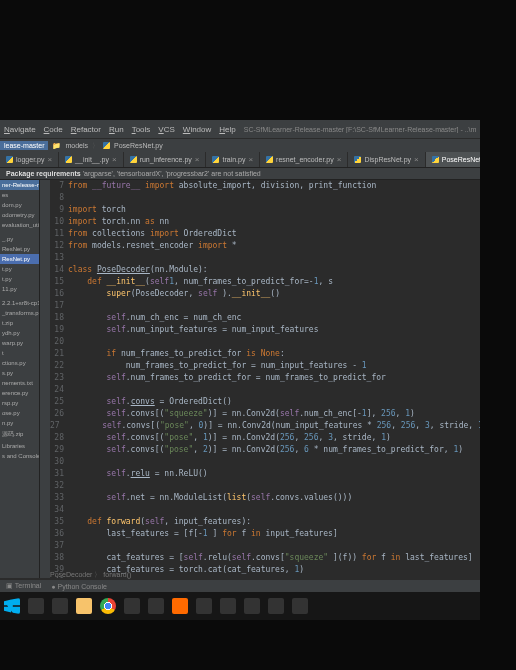 The width and height of the screenshot is (516, 670). Describe the element at coordinates (265, 222) in the screenshot. I see `code-line: 10import torch.nn as nn` at that location.